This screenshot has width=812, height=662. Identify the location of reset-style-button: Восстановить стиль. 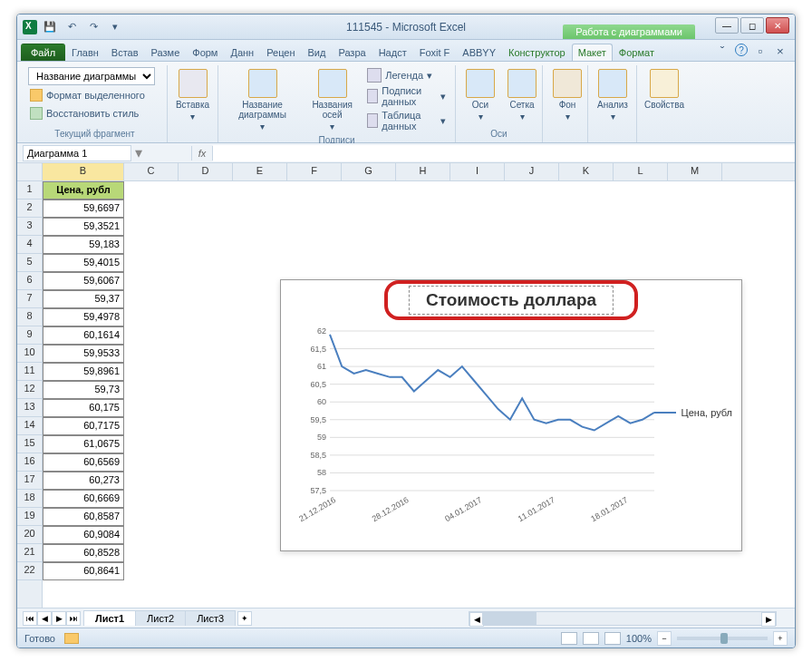
(84, 113).